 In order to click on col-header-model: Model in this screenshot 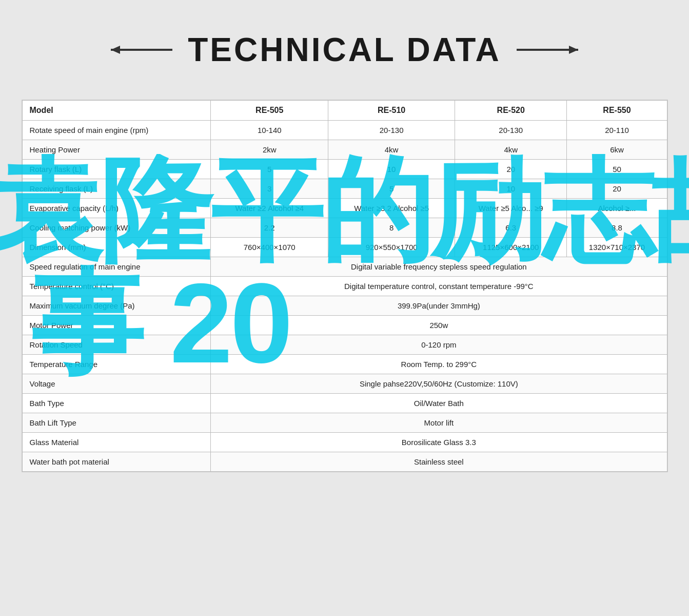, I will do `click(116, 111)`.